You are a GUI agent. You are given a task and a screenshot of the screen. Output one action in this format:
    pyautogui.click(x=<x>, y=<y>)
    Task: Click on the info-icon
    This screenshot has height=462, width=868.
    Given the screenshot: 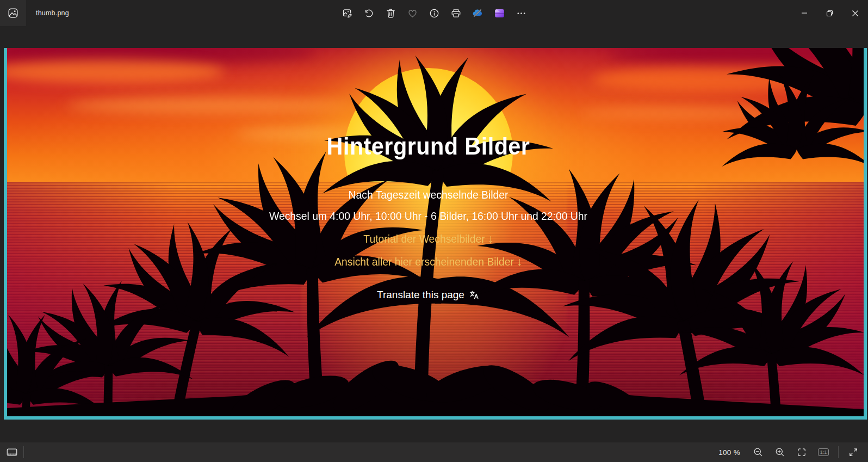 What is the action you would take?
    pyautogui.click(x=434, y=13)
    